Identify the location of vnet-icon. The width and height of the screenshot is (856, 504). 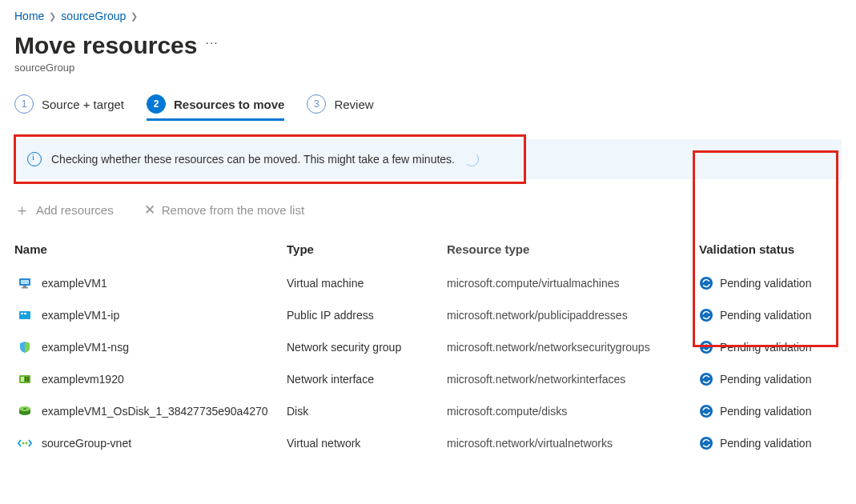
(25, 443).